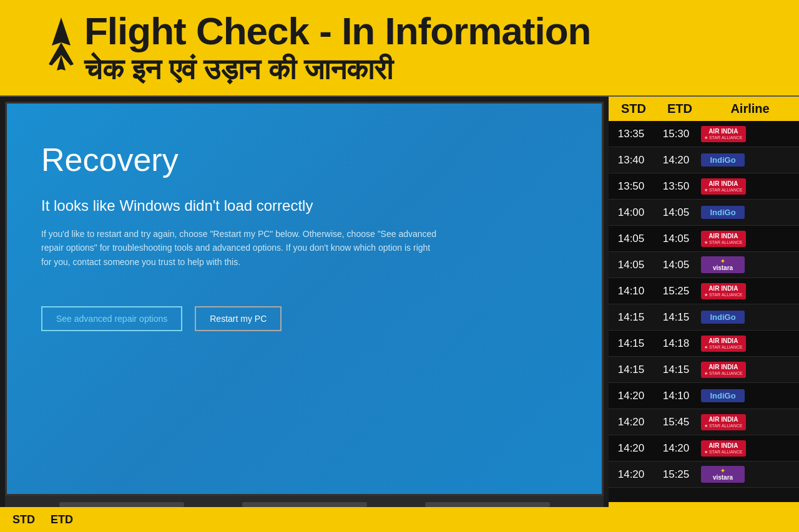  What do you see at coordinates (704, 475) in the screenshot?
I see `flight-row: 14:20 15:25 ✦ vistara` at bounding box center [704, 475].